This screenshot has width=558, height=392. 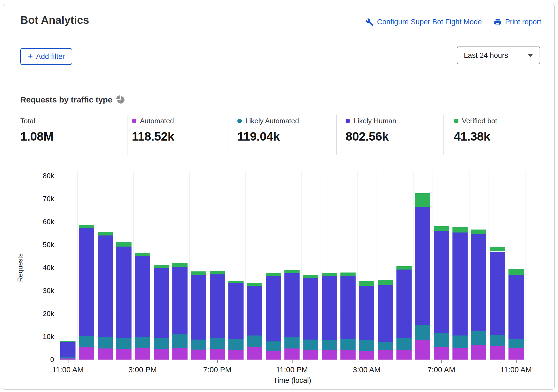 What do you see at coordinates (105, 234) in the screenshot?
I see `bar-1-00-pm-verified-bot` at bounding box center [105, 234].